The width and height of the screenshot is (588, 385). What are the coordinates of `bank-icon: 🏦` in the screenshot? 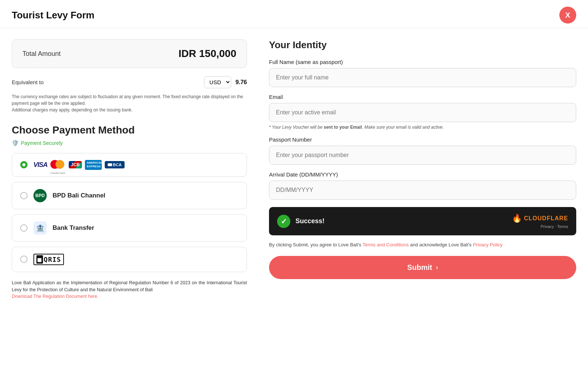 It's located at (40, 228).